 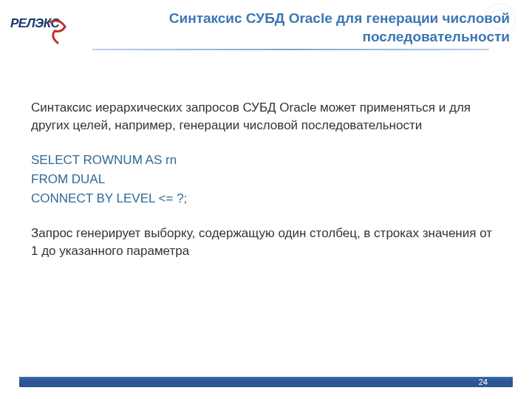 What do you see at coordinates (340, 18) in the screenshot?
I see `title-line-1: Синтаксис СУБД Oracle для генерации числ…` at bounding box center [340, 18].